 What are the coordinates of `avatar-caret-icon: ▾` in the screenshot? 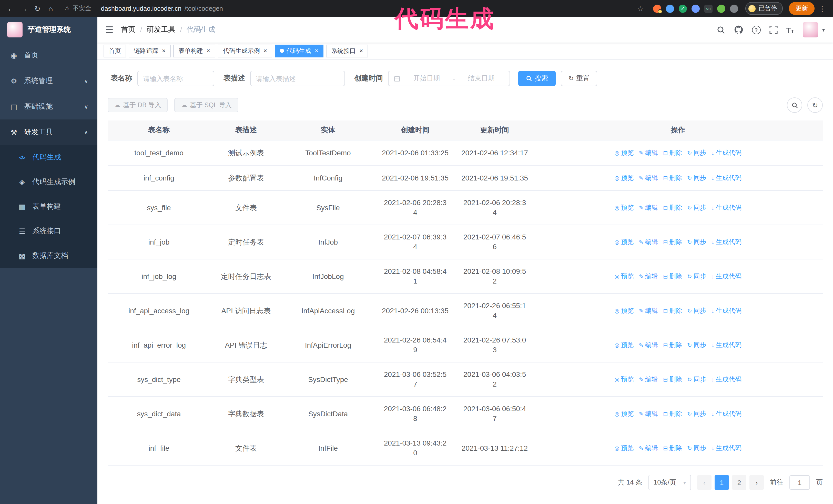 It's located at (824, 30).